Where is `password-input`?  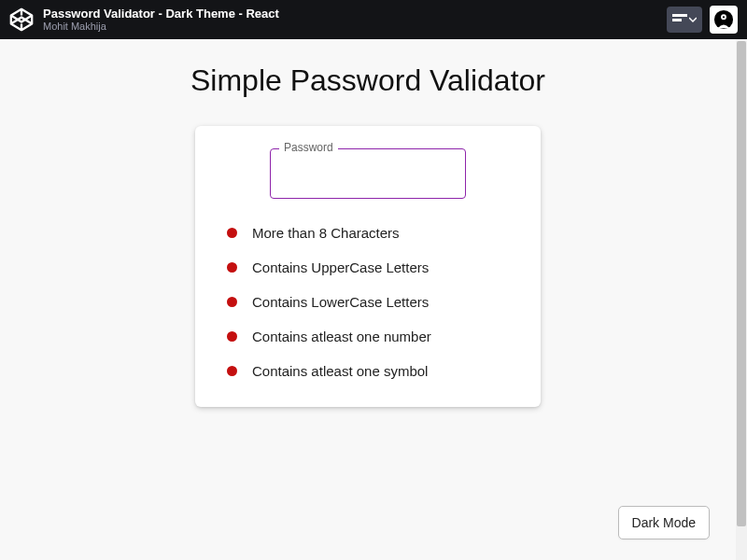 password-input is located at coordinates (368, 174).